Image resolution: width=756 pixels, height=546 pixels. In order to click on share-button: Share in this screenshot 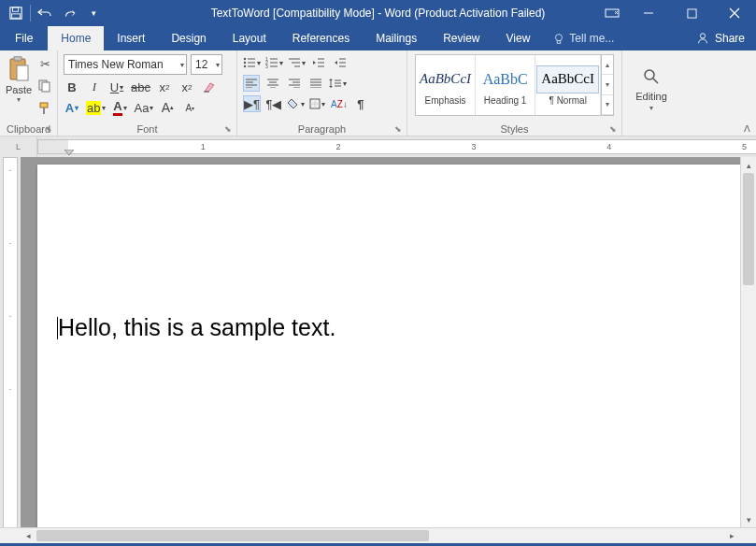, I will do `click(720, 38)`.